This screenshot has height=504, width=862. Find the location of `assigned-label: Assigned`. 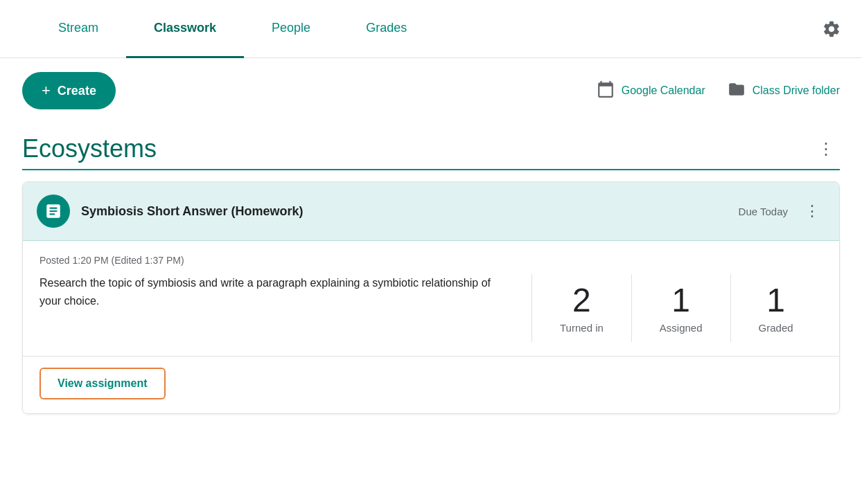

assigned-label: Assigned is located at coordinates (681, 328).